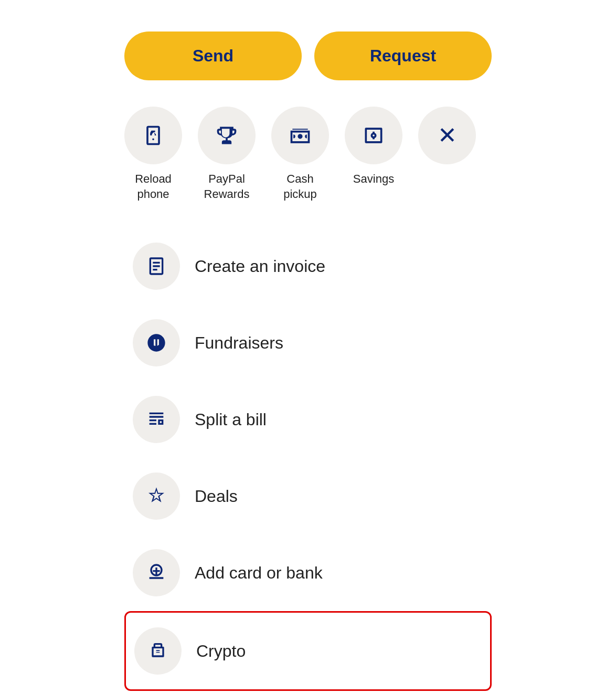 The height and width of the screenshot is (693, 616). What do you see at coordinates (216, 497) in the screenshot?
I see `deals-label: Deals` at bounding box center [216, 497].